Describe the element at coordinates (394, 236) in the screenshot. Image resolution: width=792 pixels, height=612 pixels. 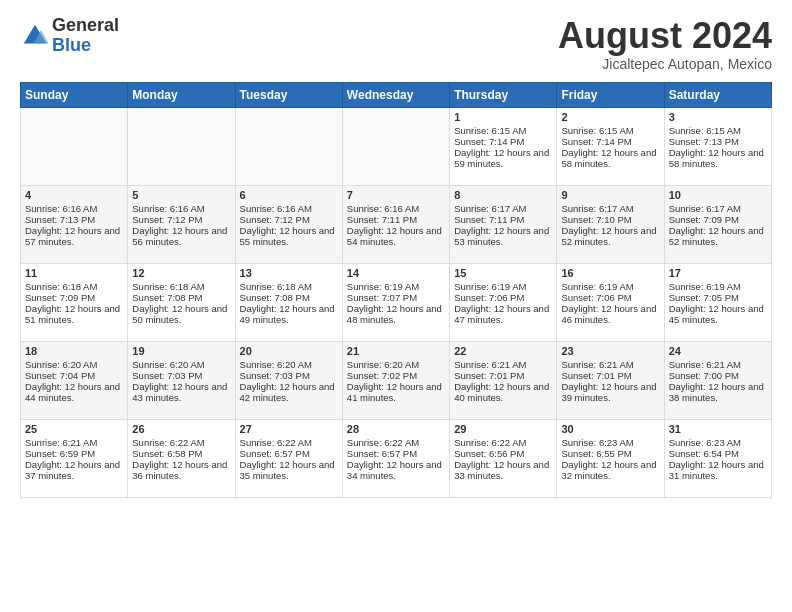
I see `daylight-text: Daylight: 12 hours and 54 minutes.` at that location.